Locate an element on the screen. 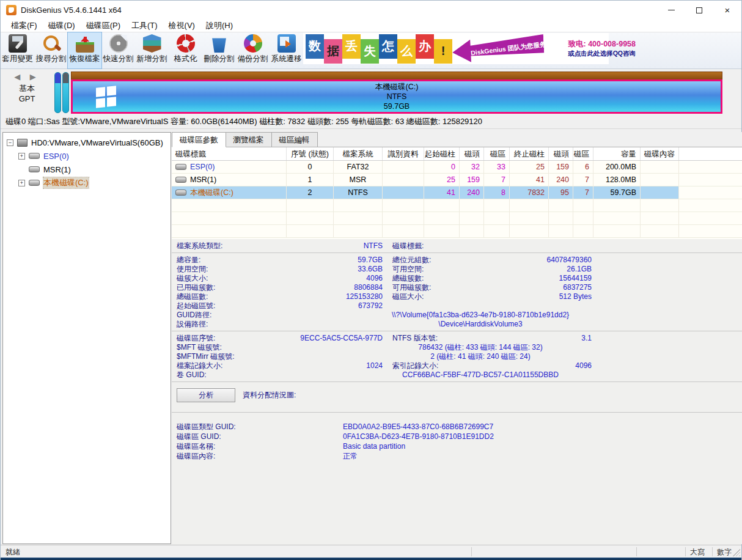  detail-label is located at coordinates (428, 306).